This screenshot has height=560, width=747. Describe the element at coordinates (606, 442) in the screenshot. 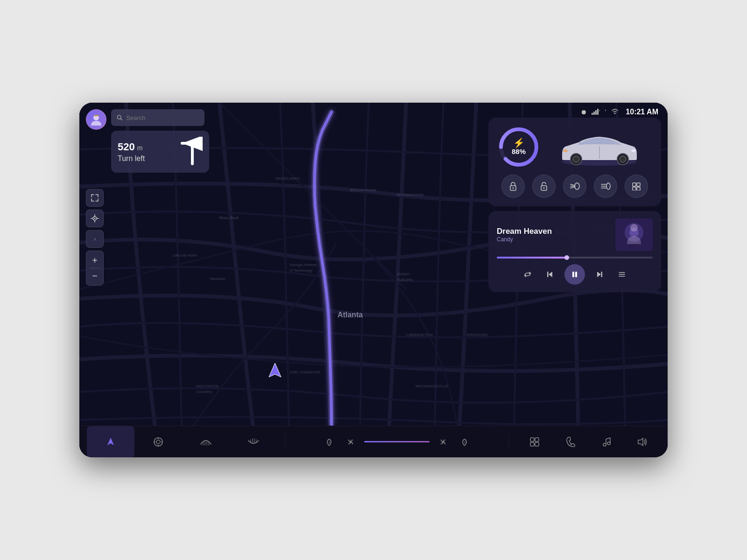

I see `music-button` at that location.